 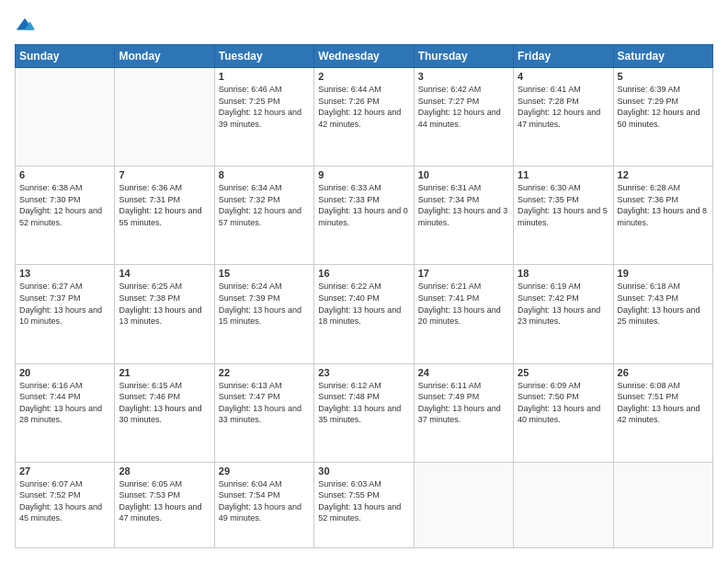 I want to click on calendar-cell: 20Sunrise: 6:16 AM Sunset: 7:44 PM Dayli…, so click(x=65, y=412).